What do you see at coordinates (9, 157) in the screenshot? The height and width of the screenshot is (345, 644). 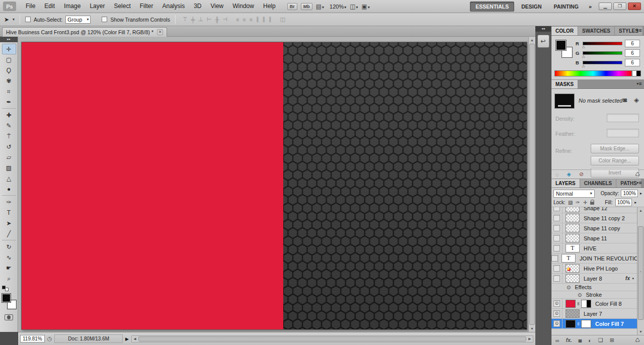 I see `eraser-tool-icon: ▱` at bounding box center [9, 157].